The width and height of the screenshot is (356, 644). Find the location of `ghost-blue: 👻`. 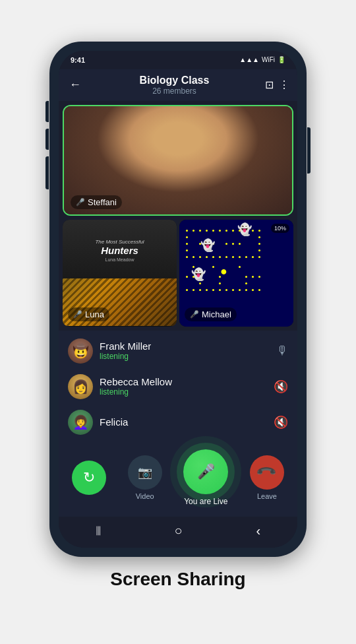

ghost-blue: 👻 is located at coordinates (208, 245).